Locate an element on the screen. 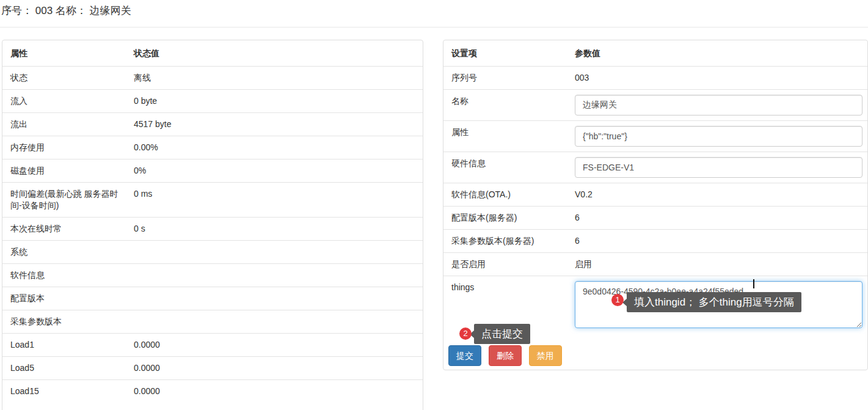  row-label: Load15 is located at coordinates (66, 392).